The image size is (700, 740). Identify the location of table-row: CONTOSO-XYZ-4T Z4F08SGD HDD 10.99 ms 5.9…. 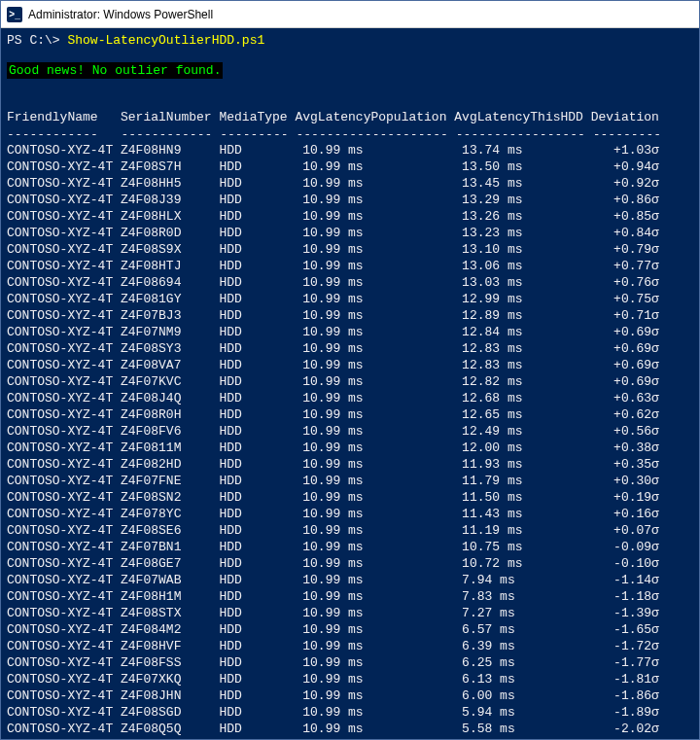
(350, 712).